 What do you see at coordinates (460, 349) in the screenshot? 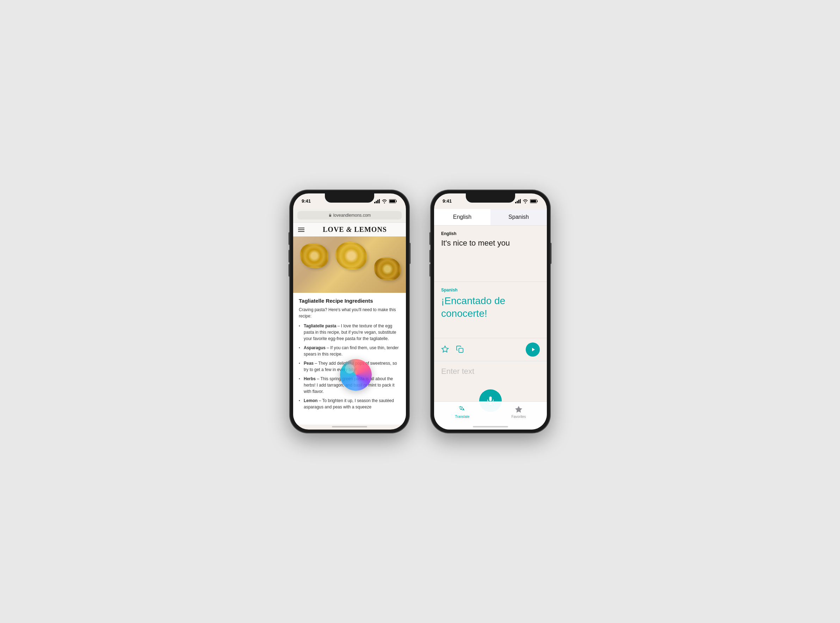
I see `copy-icon` at bounding box center [460, 349].